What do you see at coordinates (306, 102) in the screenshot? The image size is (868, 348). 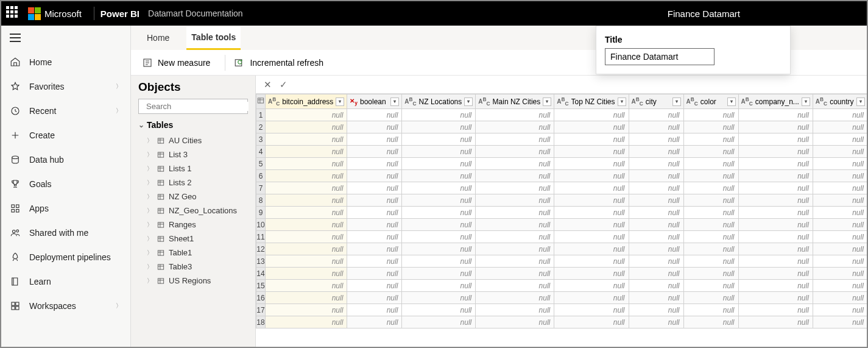 I see `column-header: ABCbitcoin_address▾` at bounding box center [306, 102].